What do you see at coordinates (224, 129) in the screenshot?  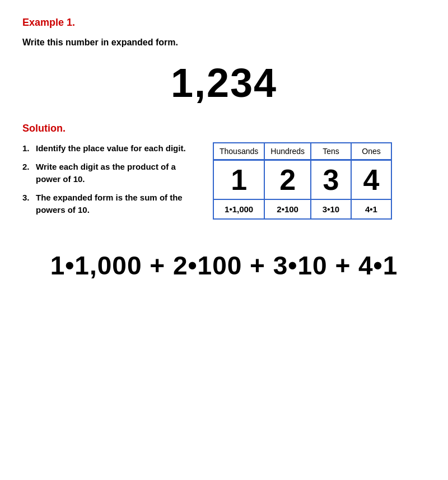 I see `solution-title: Solution.` at bounding box center [224, 129].